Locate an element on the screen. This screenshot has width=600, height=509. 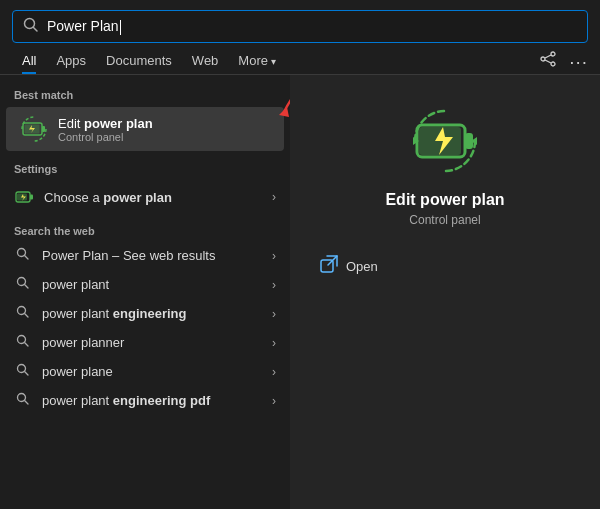
open-link-icon is located at coordinates (329, 266).